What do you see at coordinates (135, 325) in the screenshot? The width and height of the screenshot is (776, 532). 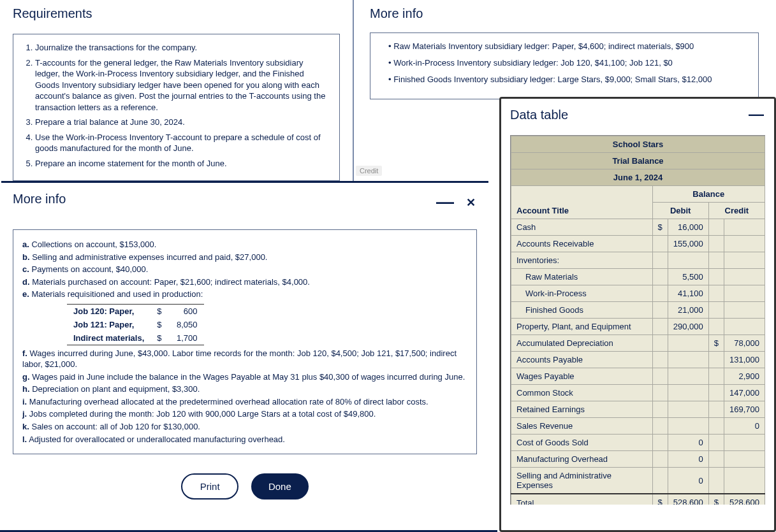 I see `materials-table: Job 120: Paper,$600Job 121: Paper,$8,050…` at bounding box center [135, 325].